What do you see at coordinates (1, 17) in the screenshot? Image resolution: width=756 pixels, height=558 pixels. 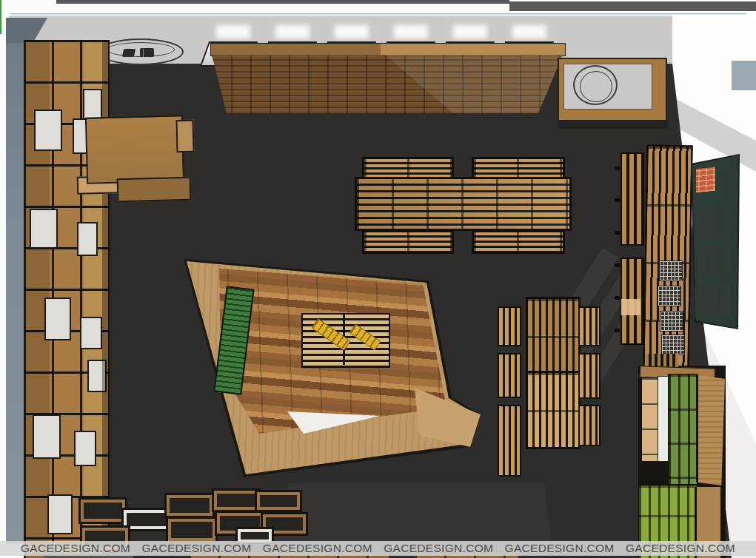 I see `sketchup-axis-line` at bounding box center [1, 17].